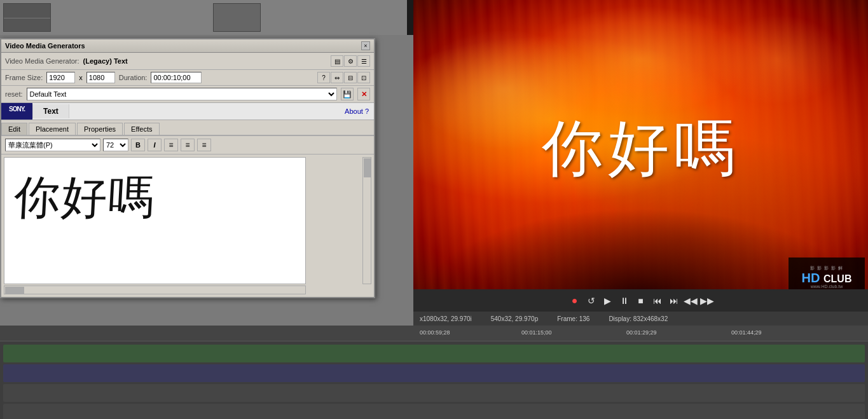 The height and width of the screenshot is (419, 868). I want to click on text-canvas: 你好嗎, so click(155, 221).